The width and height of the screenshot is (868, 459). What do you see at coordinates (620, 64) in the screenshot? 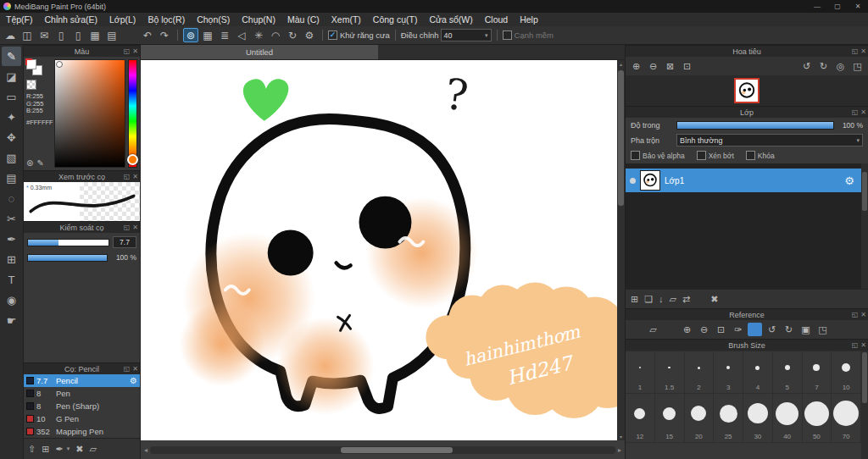
I see `scroll-up-icon: ▴` at bounding box center [620, 64].